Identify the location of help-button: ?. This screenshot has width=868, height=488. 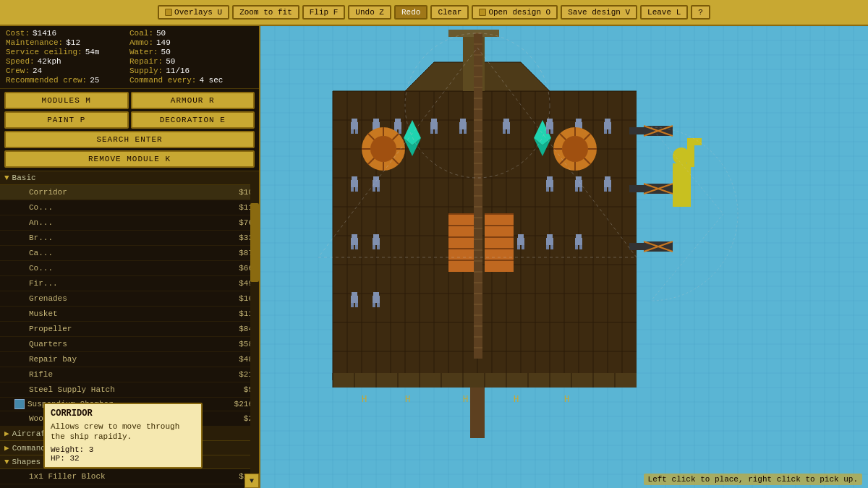
(700, 12).